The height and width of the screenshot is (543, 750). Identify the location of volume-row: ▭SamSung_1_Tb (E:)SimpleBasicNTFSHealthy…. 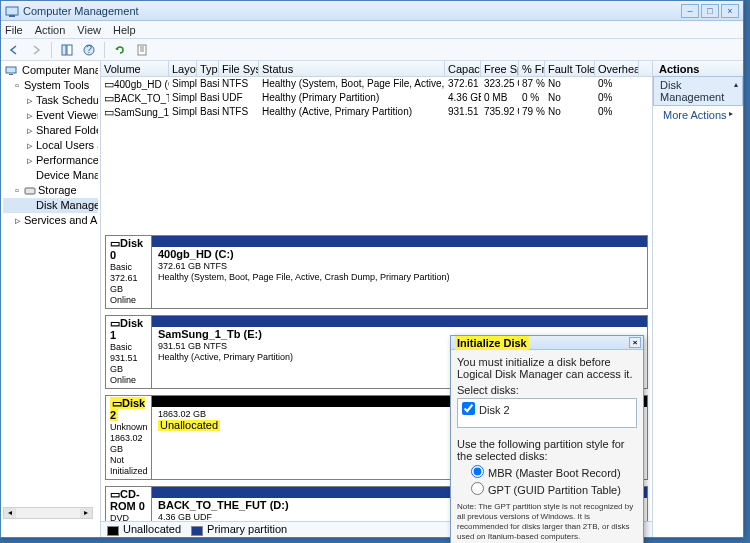
(376, 112).